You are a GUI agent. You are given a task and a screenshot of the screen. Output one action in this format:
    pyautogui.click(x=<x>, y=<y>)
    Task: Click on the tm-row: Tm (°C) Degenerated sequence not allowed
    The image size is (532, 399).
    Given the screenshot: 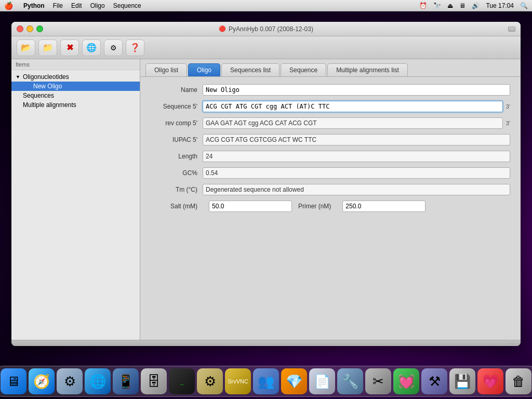 What is the action you would take?
    pyautogui.click(x=330, y=190)
    